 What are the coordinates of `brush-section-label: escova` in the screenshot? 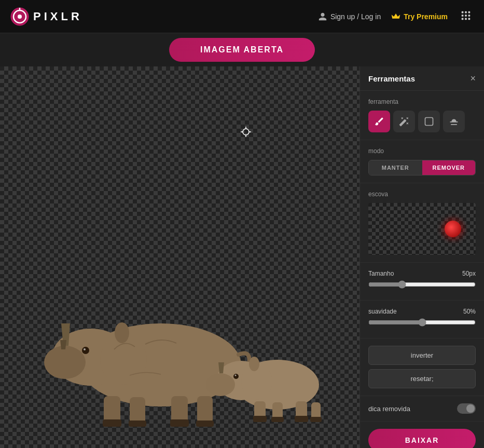 It's located at (422, 194).